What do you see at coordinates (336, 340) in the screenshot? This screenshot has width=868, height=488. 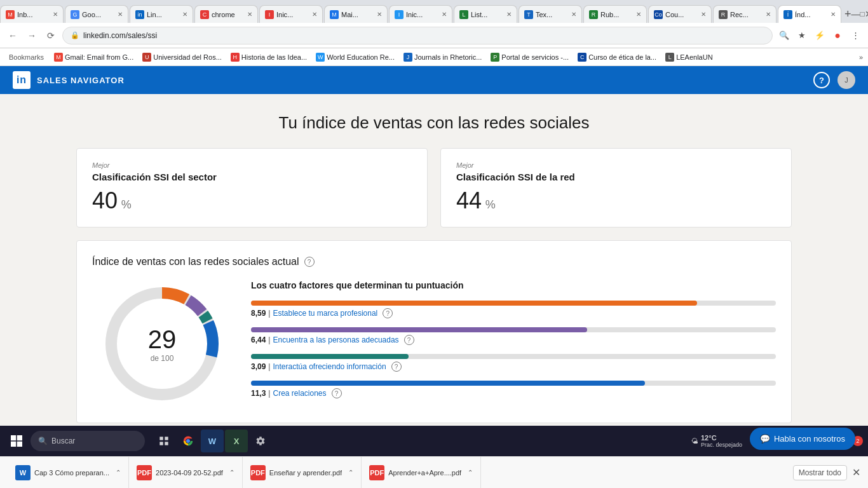 I see `factor-link: Encuentra a las personas adecuadas` at bounding box center [336, 340].